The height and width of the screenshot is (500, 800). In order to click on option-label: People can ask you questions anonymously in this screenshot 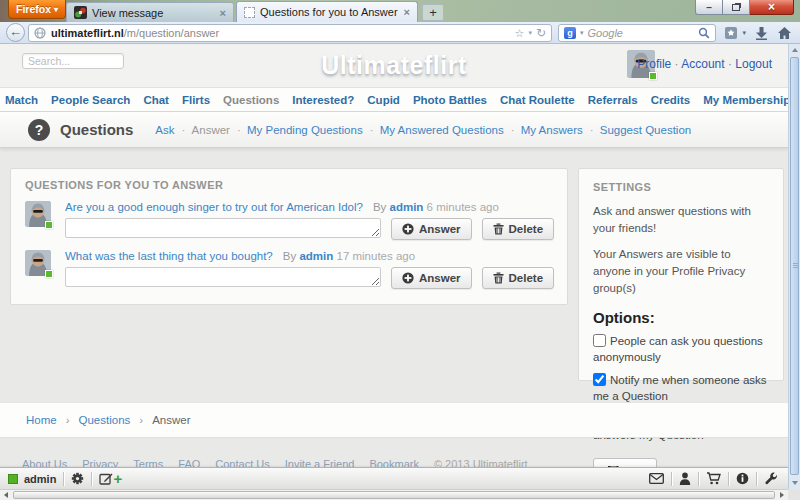, I will do `click(678, 349)`.